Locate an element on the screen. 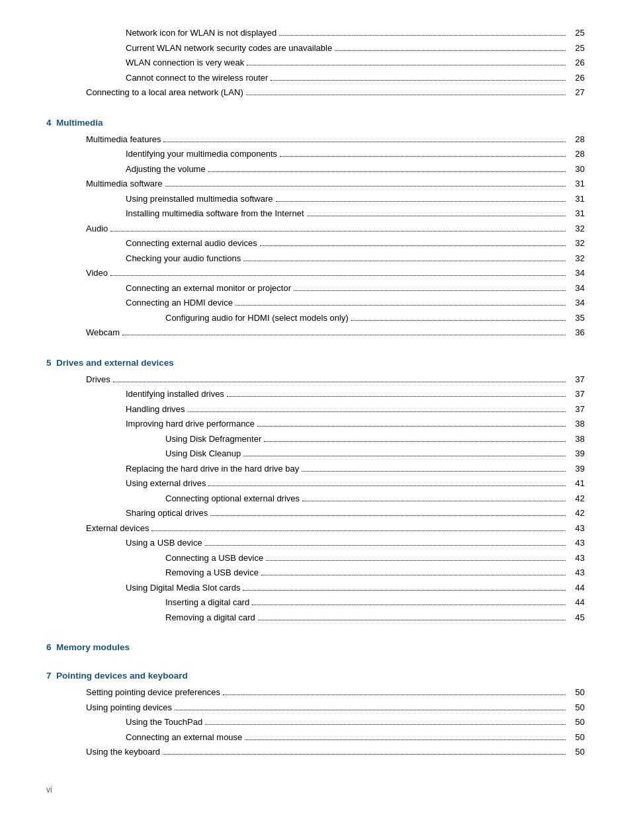 Image resolution: width=631 pixels, height=840 pixels. list-item: Using a USB device 43 is located at coordinates (316, 543).